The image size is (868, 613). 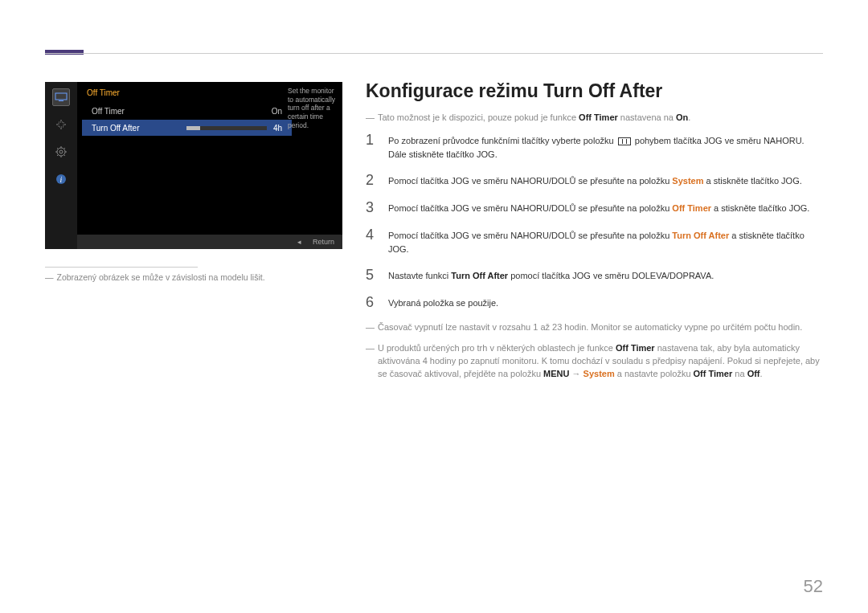 What do you see at coordinates (210, 166) in the screenshot?
I see `osd-main: Off Timer Off Timer On Turn Off After 4h…` at bounding box center [210, 166].